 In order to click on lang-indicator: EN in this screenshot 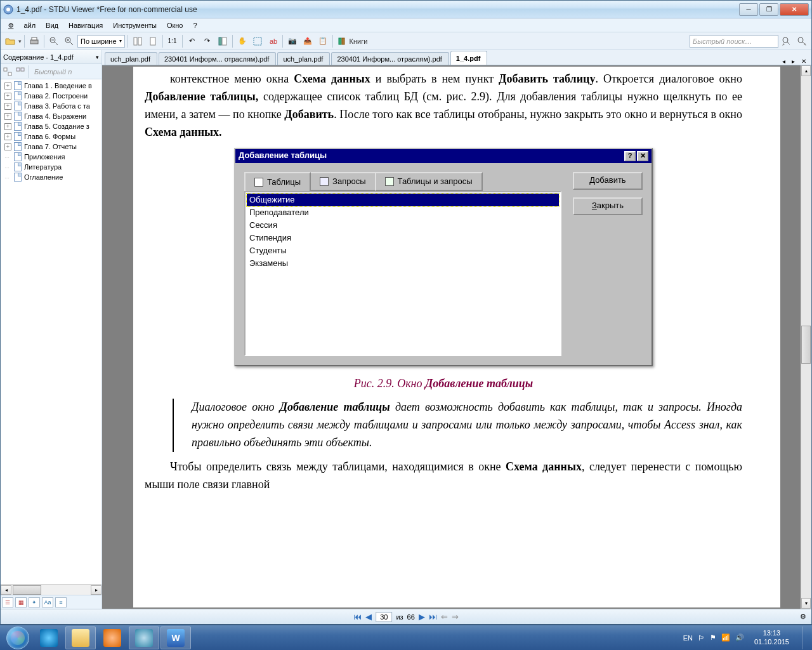, I will do `click(688, 638)`.